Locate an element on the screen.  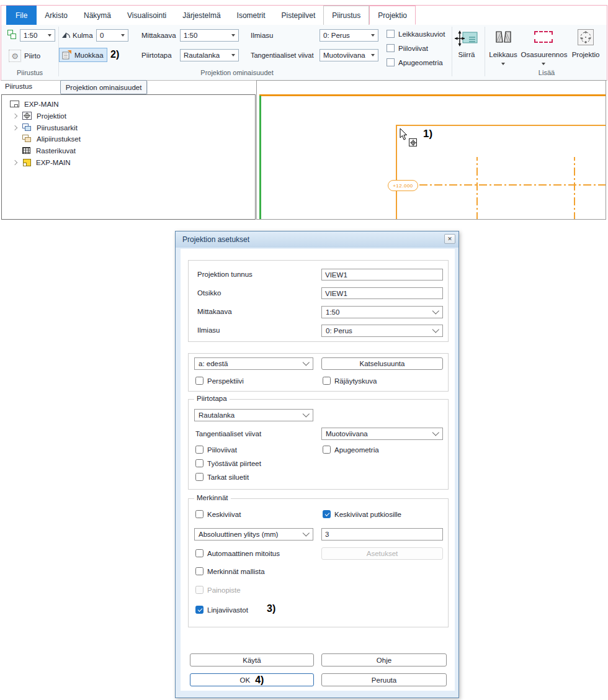
drawing-icon is located at coordinates (15, 104).